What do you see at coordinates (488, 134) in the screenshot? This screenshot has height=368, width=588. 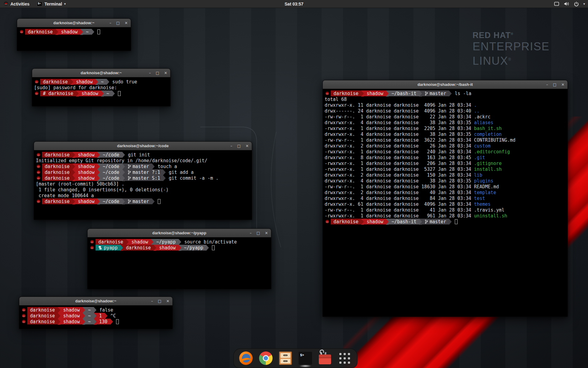 I see `ls-filename: completion` at bounding box center [488, 134].